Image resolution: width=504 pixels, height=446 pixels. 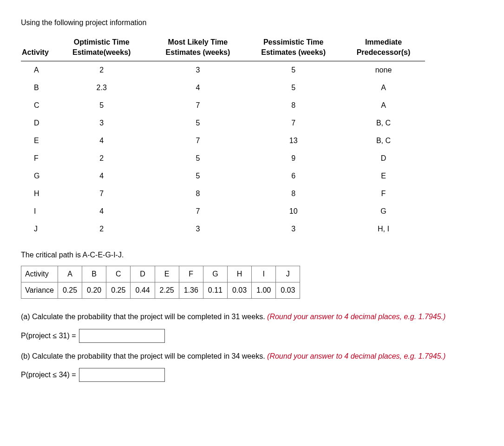 What do you see at coordinates (252, 317) in the screenshot?
I see `question-a: (a) Calculate the probability that the p…` at bounding box center [252, 317].